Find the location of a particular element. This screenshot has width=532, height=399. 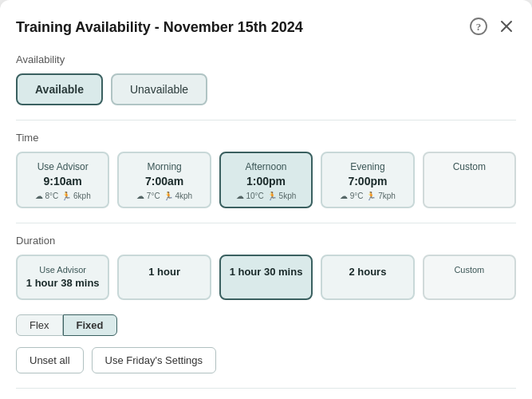

unset-all-button: Unset all is located at coordinates (49, 361).